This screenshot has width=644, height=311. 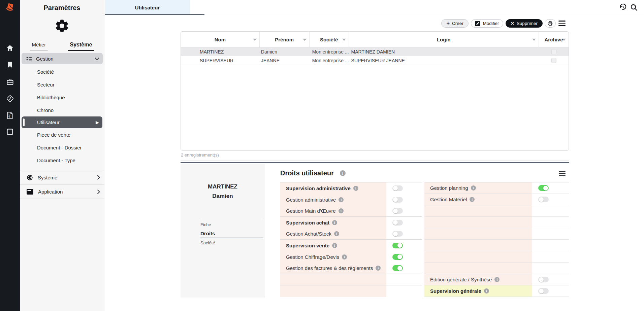 What do you see at coordinates (62, 26) in the screenshot?
I see `gear-icon` at bounding box center [62, 26].